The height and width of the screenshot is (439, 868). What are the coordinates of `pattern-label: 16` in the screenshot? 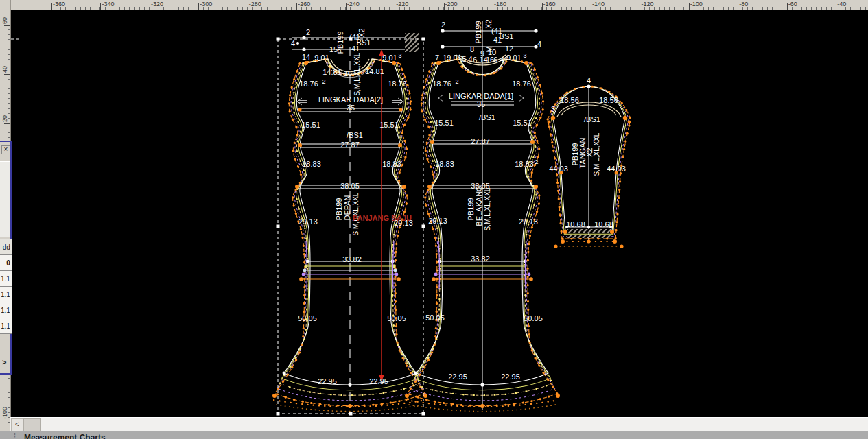 It's located at (348, 73).